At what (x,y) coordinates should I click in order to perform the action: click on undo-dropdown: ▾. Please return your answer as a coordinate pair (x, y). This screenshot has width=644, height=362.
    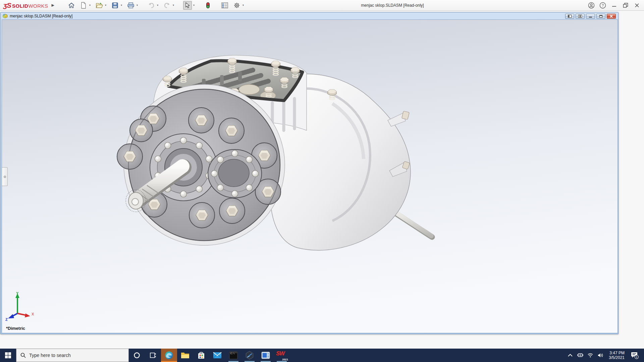
    Looking at the image, I should click on (158, 5).